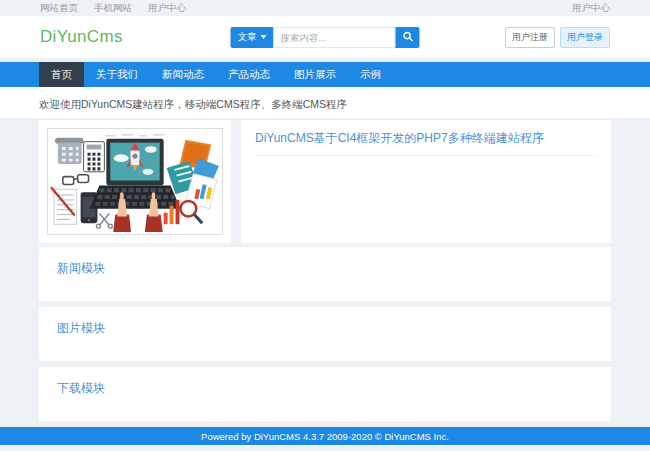  I want to click on topbar-user-center-right: 用户中心, so click(591, 8).